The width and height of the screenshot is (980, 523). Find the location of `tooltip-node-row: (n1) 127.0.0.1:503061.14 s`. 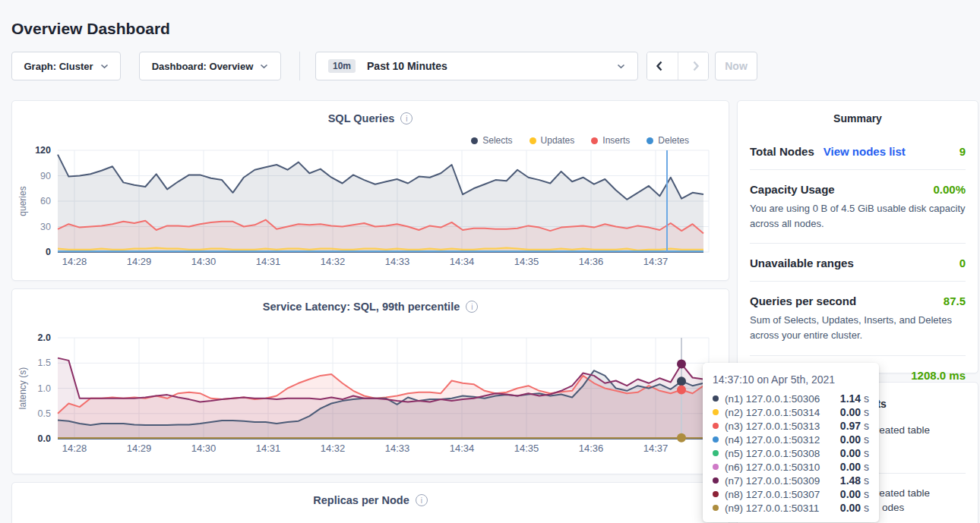

tooltip-node-row: (n1) 127.0.0.1:503061.14 s is located at coordinates (791, 399).